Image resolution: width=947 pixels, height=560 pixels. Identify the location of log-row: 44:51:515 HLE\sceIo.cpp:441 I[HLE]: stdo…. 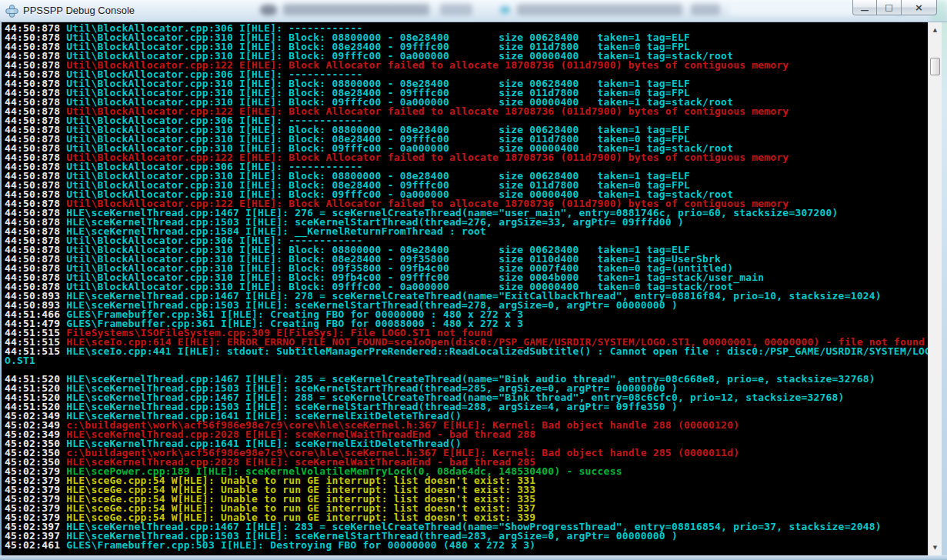
(466, 352).